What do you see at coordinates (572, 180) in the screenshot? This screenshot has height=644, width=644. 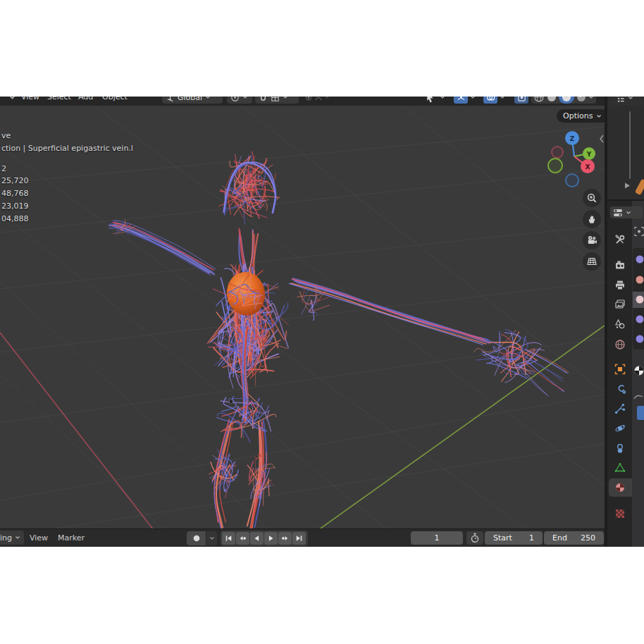 I see `gizmo-neg-z-ball` at bounding box center [572, 180].